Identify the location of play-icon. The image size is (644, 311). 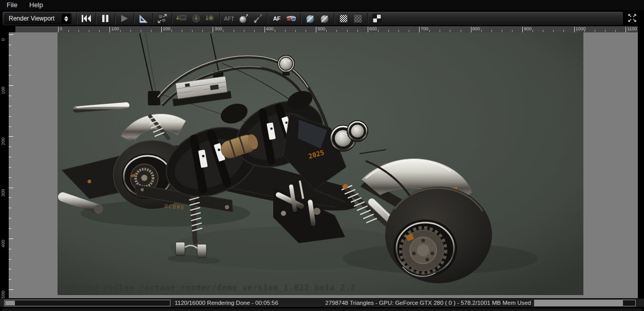
(124, 19).